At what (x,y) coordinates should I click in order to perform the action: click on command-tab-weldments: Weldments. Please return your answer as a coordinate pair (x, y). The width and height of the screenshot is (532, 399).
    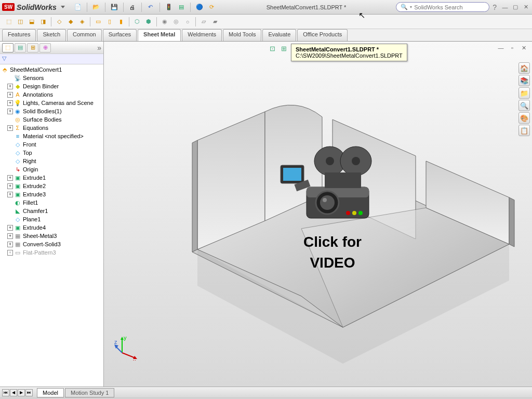
    Looking at the image, I should click on (202, 35).